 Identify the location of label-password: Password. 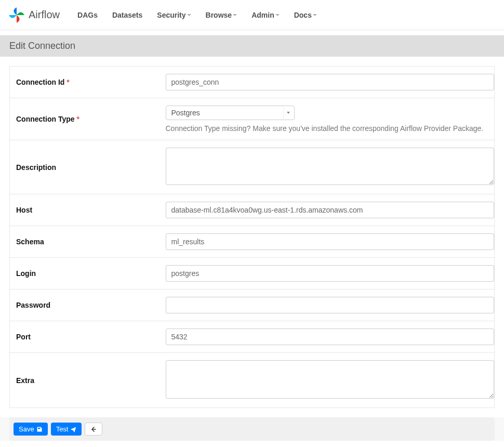
(88, 306).